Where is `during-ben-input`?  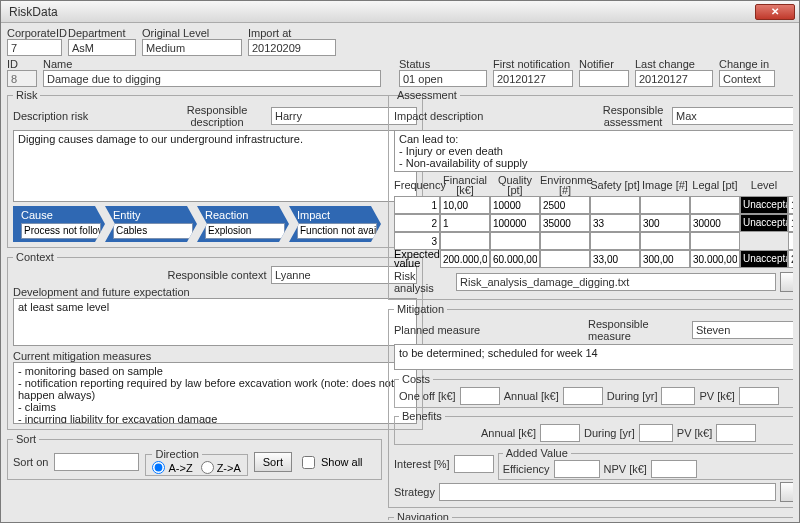
during-ben-input is located at coordinates (656, 433).